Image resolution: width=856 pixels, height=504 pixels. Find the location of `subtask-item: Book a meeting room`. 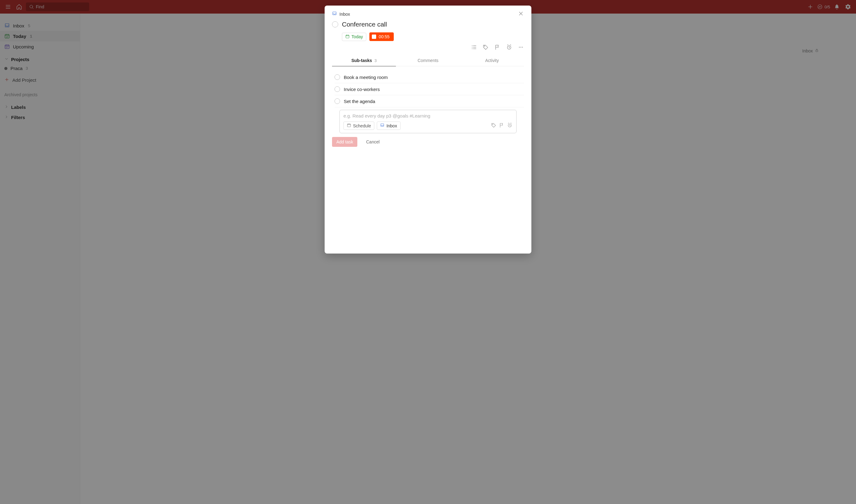

subtask-item: Book a meeting room is located at coordinates (429, 77).